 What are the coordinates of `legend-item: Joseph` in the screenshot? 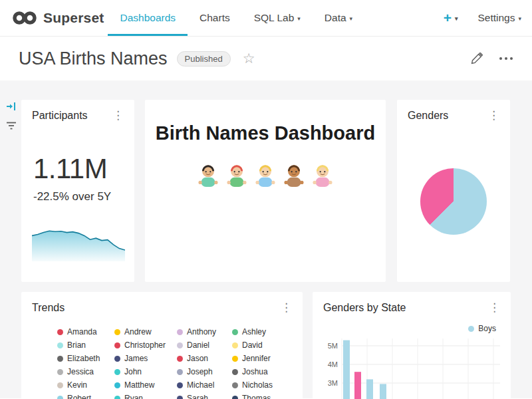 It's located at (205, 372).